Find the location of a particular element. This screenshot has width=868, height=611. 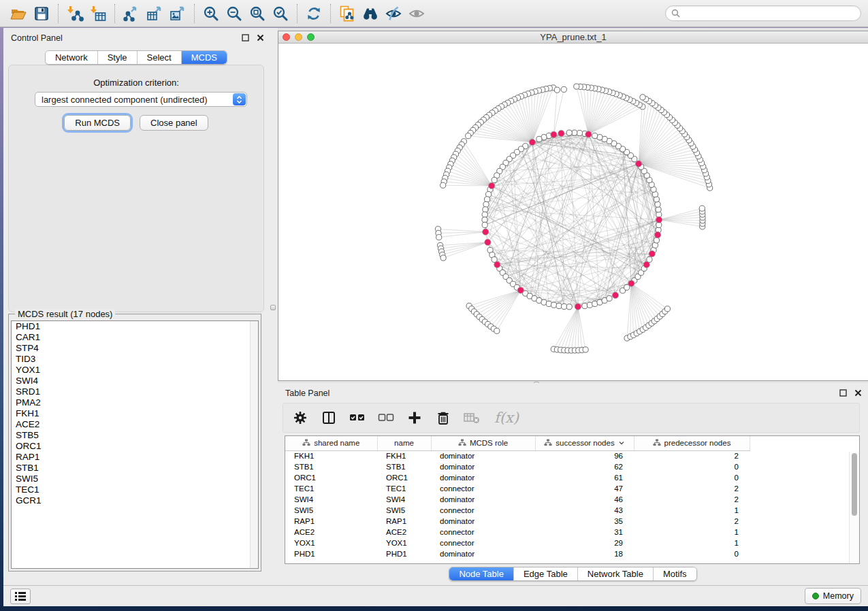

table-cell: 46 is located at coordinates (584, 499).